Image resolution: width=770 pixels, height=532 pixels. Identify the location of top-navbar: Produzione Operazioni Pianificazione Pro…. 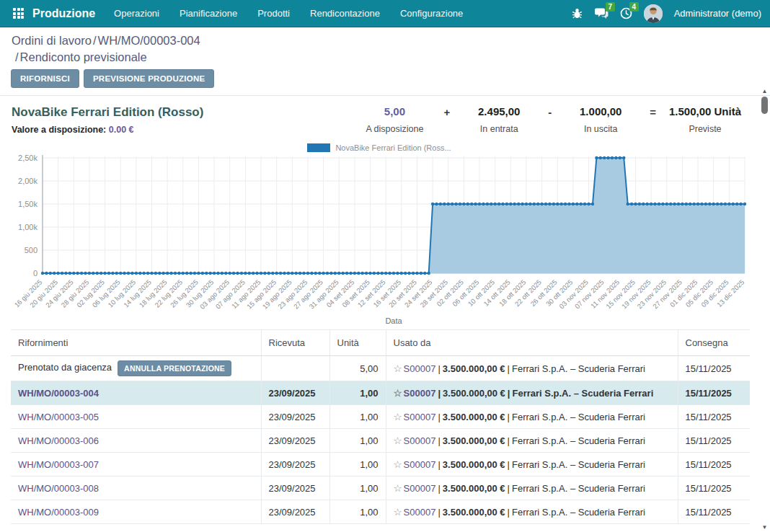
(385, 14).